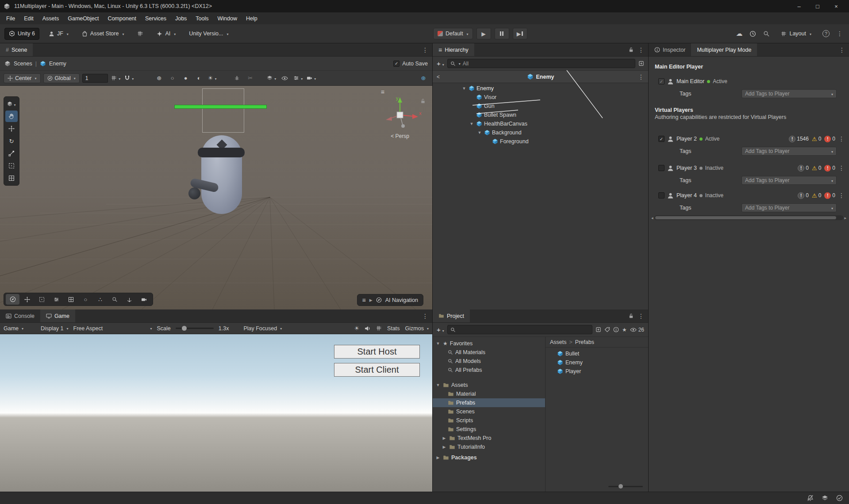 The width and height of the screenshot is (849, 504). I want to click on camera-preview-button, so click(144, 299).